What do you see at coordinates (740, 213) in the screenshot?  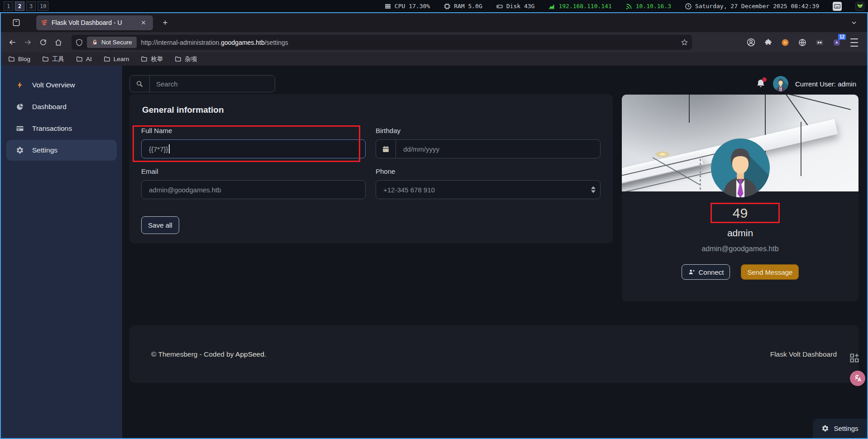 I see `ssti-result-value: 49` at bounding box center [740, 213].